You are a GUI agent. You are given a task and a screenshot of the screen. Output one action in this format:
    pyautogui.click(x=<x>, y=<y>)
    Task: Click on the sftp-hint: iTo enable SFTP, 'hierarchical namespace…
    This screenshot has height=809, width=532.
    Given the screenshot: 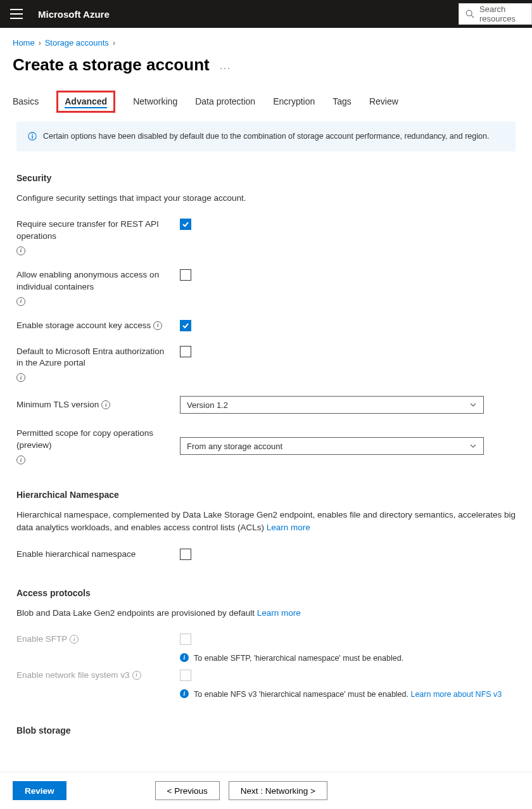 What is the action you would take?
    pyautogui.click(x=348, y=659)
    